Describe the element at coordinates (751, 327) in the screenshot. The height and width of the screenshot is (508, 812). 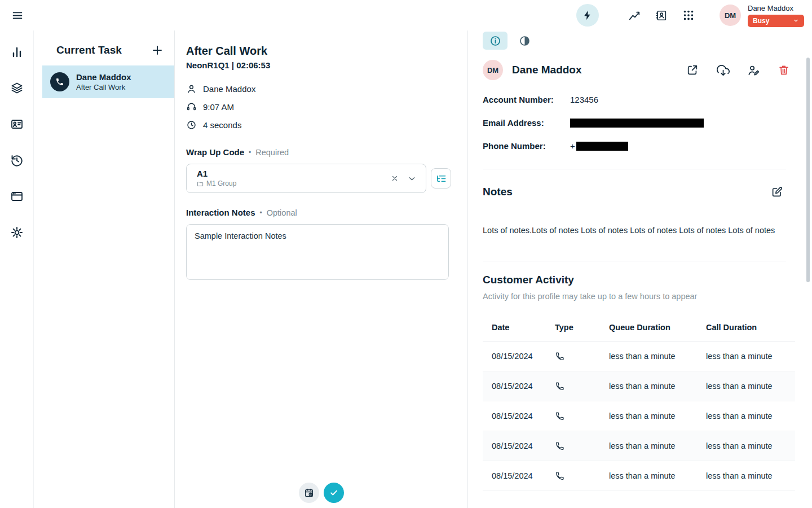
I see `col-call-duration: Call Duration` at that location.